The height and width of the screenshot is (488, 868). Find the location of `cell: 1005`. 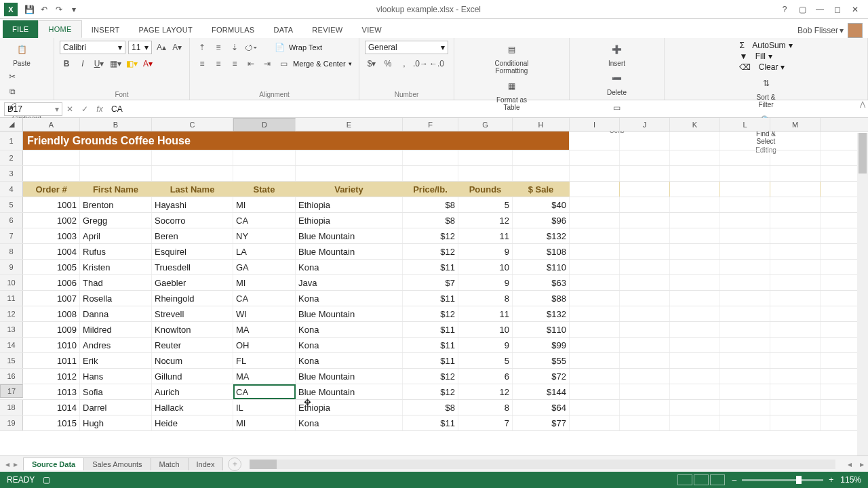

cell: 1005 is located at coordinates (52, 267).